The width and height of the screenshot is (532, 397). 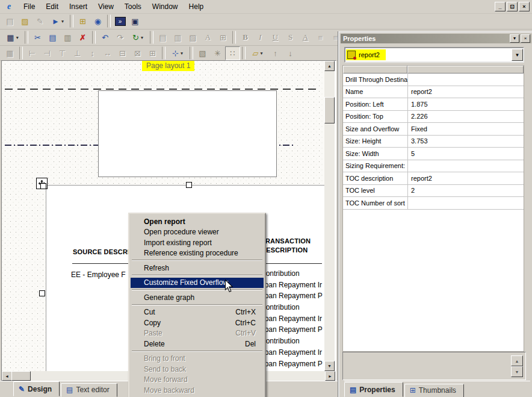 What do you see at coordinates (518, 55) in the screenshot?
I see `combobox-dropdown-button: ▼` at bounding box center [518, 55].